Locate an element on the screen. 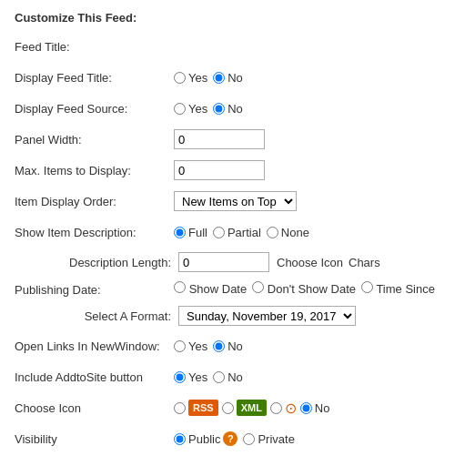 This screenshot has width=475, height=476. choose-icon-rss-label: RSS is located at coordinates (197, 408).